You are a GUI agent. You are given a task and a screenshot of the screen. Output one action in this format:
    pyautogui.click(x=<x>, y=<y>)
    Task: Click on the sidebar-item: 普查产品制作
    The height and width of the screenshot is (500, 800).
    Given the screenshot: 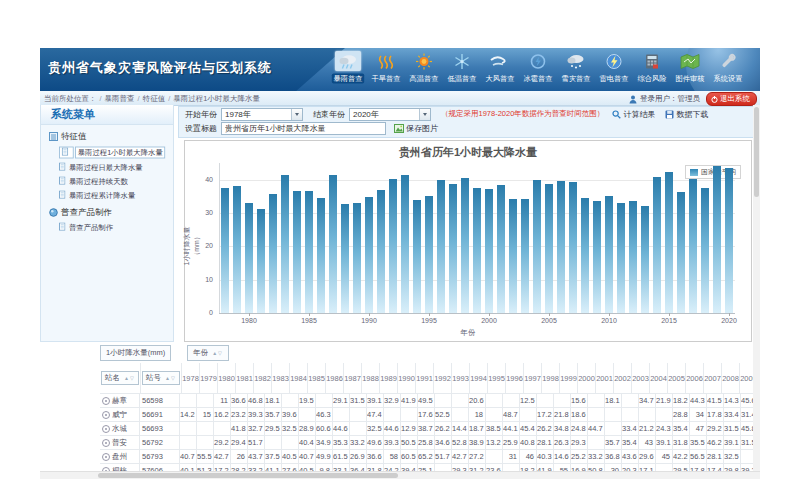 What is the action you would take?
    pyautogui.click(x=116, y=228)
    